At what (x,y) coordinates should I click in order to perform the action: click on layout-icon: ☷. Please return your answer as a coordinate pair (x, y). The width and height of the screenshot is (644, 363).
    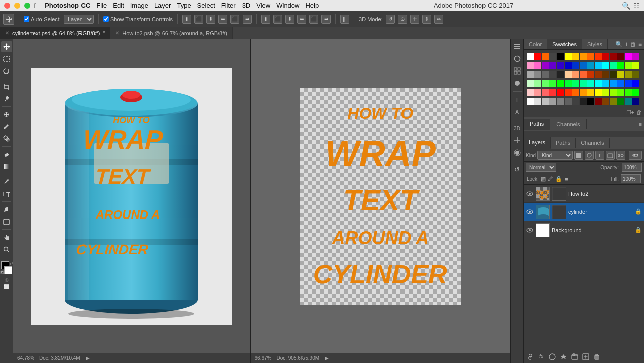
    Looking at the image, I should click on (637, 6).